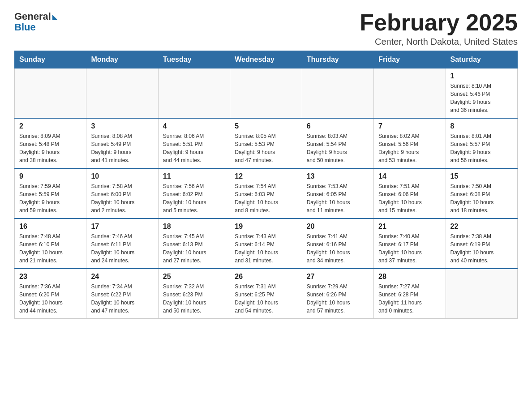  Describe the element at coordinates (122, 299) in the screenshot. I see `day-info: Sunrise: 7:34 AM Sunset: 6:22 PM Dayligh…` at that location.